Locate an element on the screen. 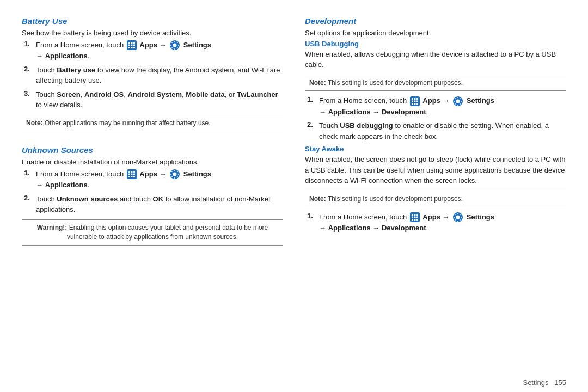 Image resolution: width=588 pixels, height=392 pixels. page-footer: Settings 155 is located at coordinates (294, 383).